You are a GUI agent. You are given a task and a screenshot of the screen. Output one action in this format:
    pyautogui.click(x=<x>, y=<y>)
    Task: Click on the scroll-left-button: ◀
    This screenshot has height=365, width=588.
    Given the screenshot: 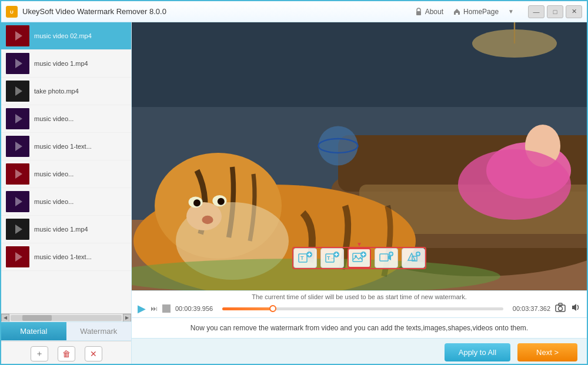 What is the action you would take?
    pyautogui.click(x=5, y=318)
    